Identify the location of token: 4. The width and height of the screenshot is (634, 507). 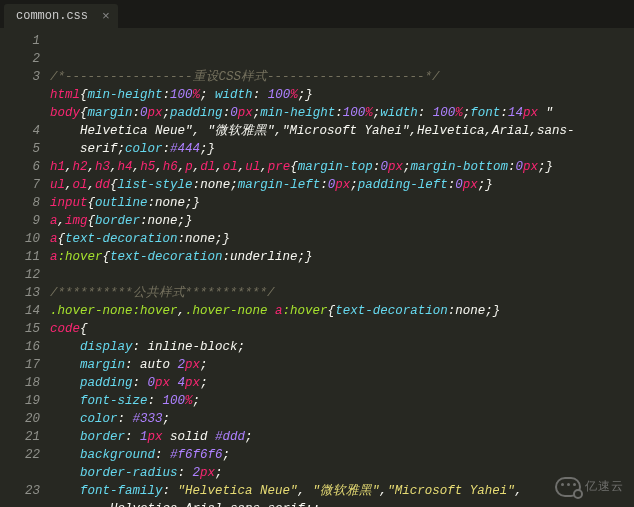
(182, 383).